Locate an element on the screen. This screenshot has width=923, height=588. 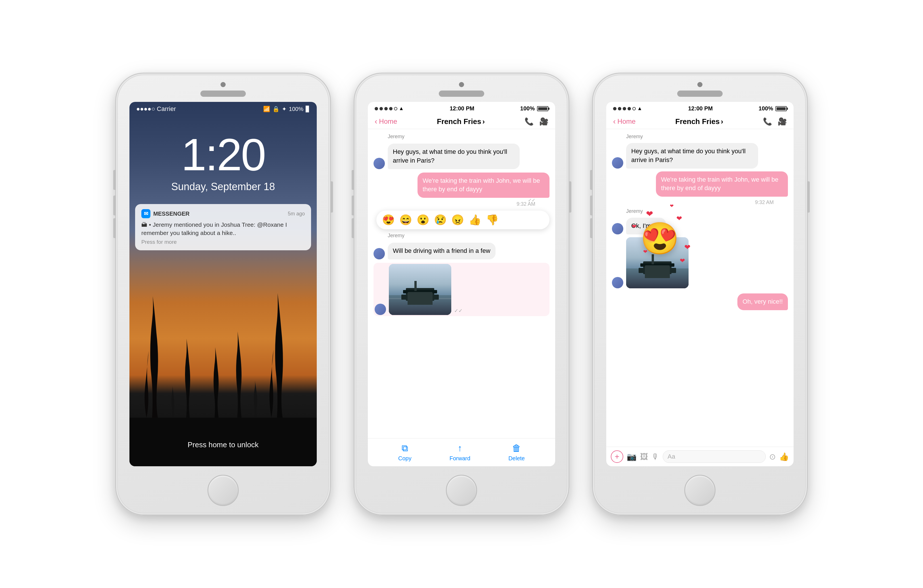
bubble-incoming-2: Will be driving with a friend in a few is located at coordinates (442, 251).